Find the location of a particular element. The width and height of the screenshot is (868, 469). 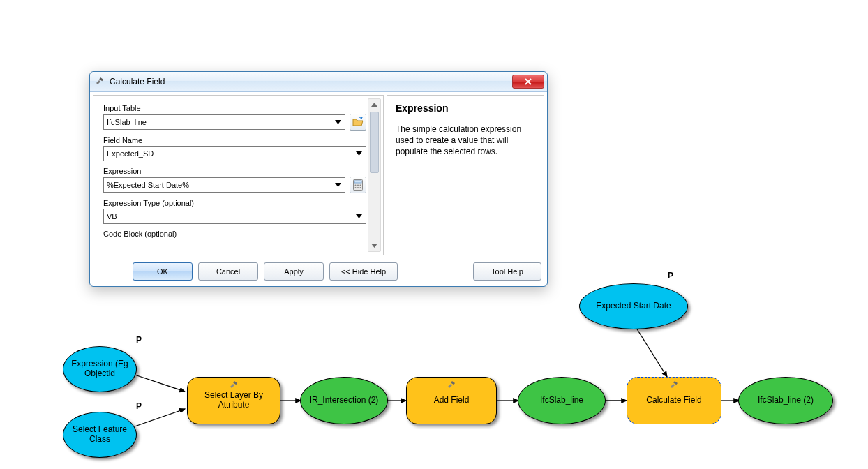

tool-add-field-label: Add Field is located at coordinates (452, 401).